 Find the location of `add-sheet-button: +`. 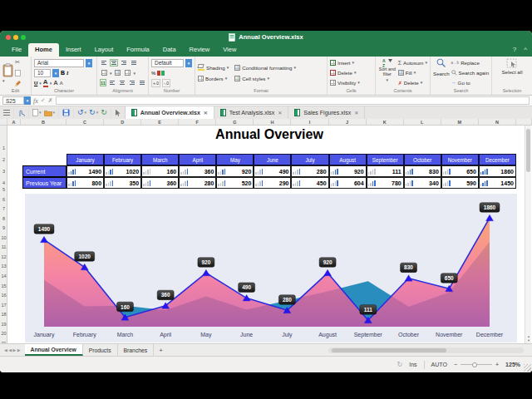

add-sheet-button: + is located at coordinates (161, 350).